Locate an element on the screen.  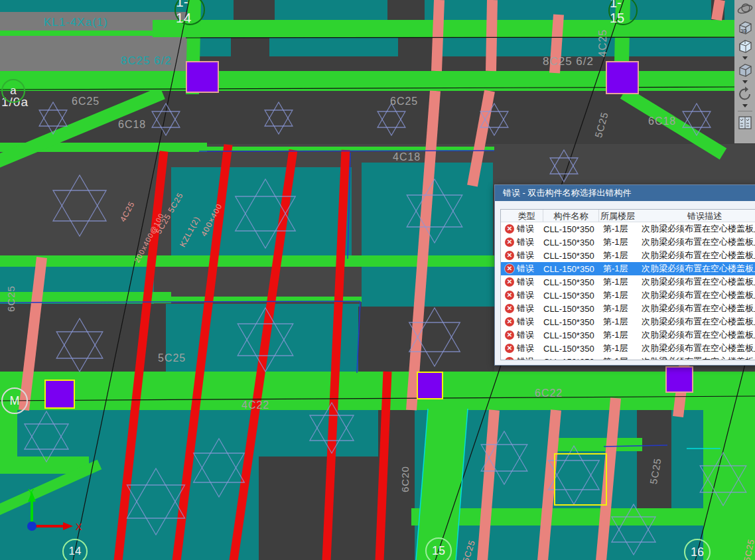
col-desc: 错误描述 is located at coordinates (701, 216).